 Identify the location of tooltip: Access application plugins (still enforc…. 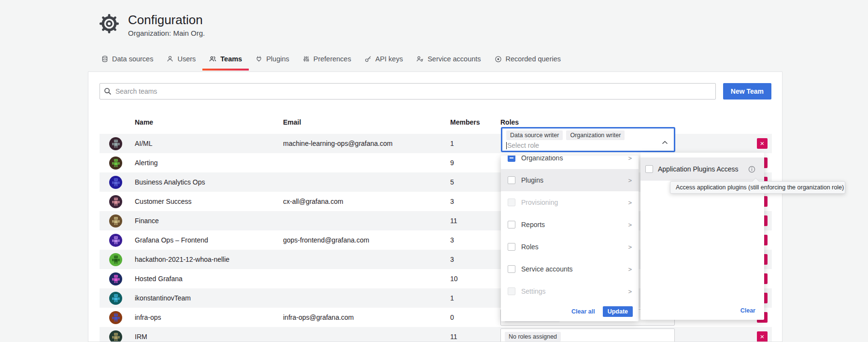
(757, 187).